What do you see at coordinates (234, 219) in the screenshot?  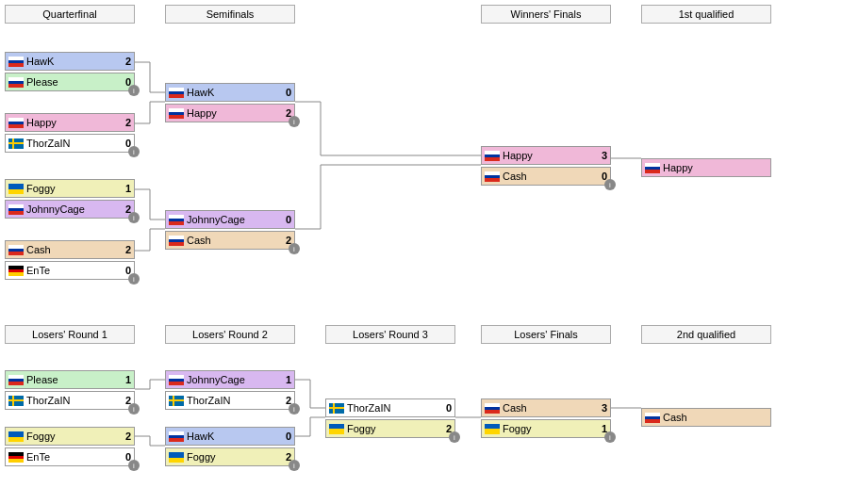 I see `player-johnnycage-sf2: JohnnyCage` at bounding box center [234, 219].